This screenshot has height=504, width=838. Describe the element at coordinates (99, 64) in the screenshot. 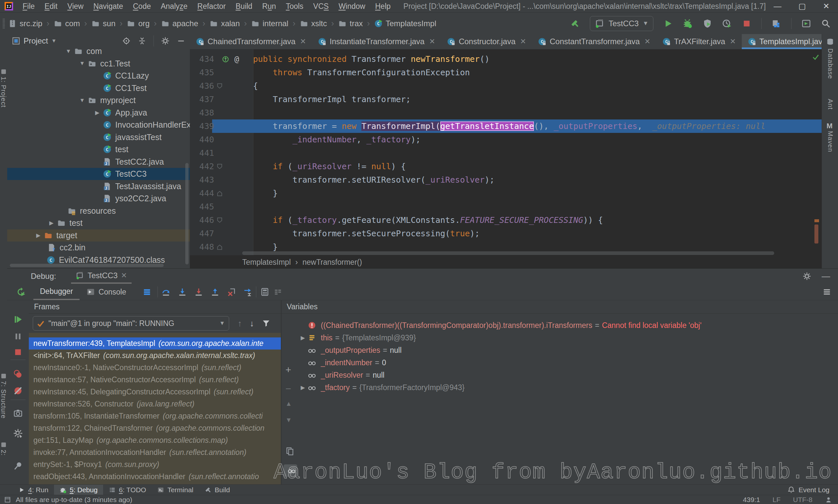

I see `tree-item-cc1-test: ▼cc1.Test` at that location.